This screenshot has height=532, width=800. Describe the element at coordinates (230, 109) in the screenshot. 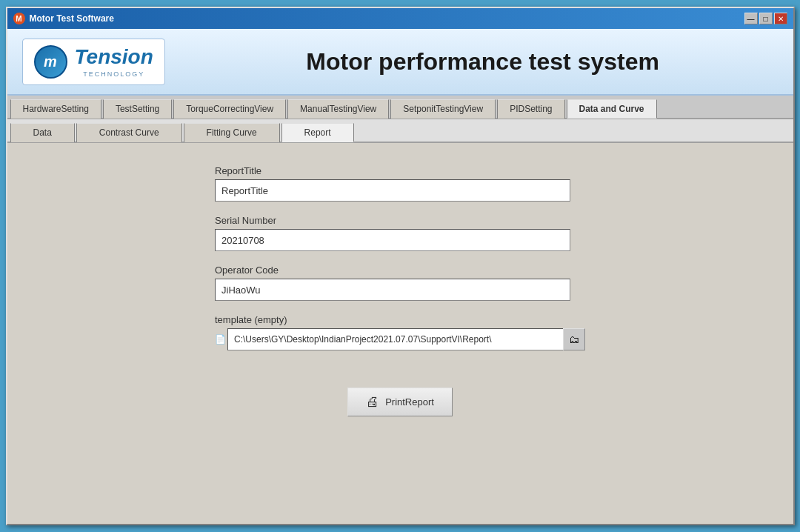

I see `tab-torque: TorqueCorrectingView` at that location.